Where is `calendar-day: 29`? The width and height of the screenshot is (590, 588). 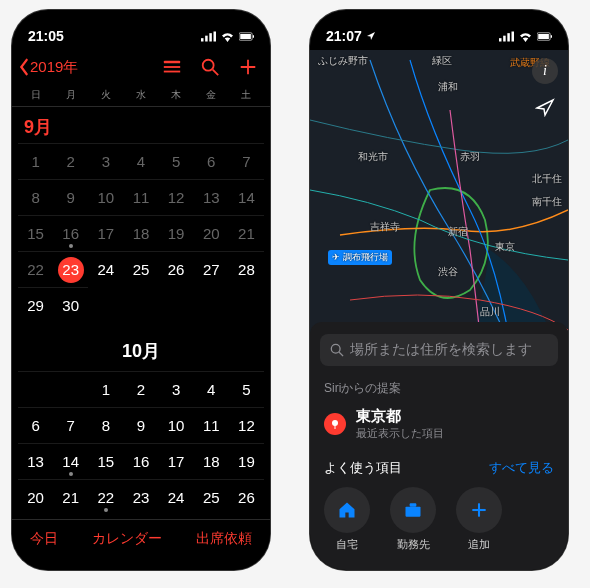
calendar-day: 29 is located at coordinates (36, 305).